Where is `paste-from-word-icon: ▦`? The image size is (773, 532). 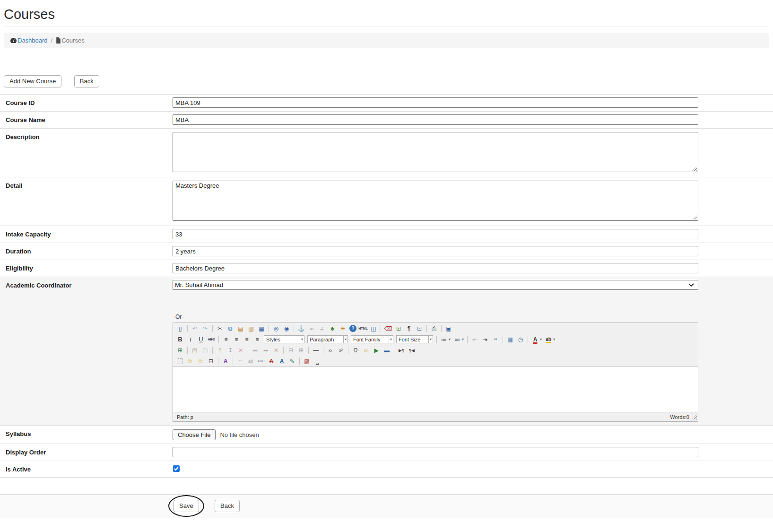 paste-from-word-icon: ▦ is located at coordinates (261, 329).